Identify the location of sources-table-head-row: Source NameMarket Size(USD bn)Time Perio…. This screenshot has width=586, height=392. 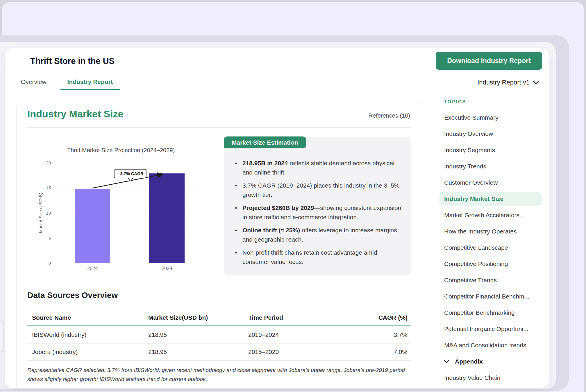
(219, 318).